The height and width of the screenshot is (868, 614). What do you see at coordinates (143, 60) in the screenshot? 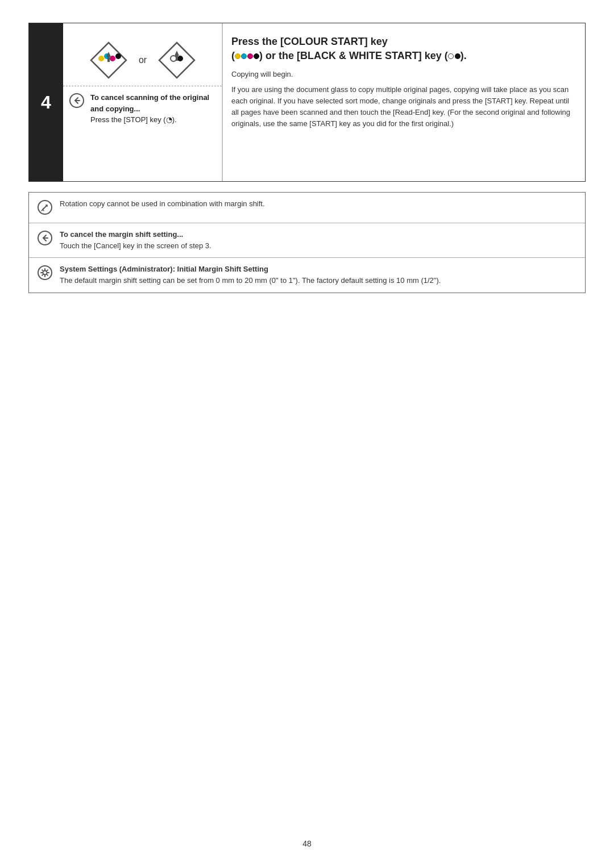
I see `keys-row: or` at bounding box center [143, 60].